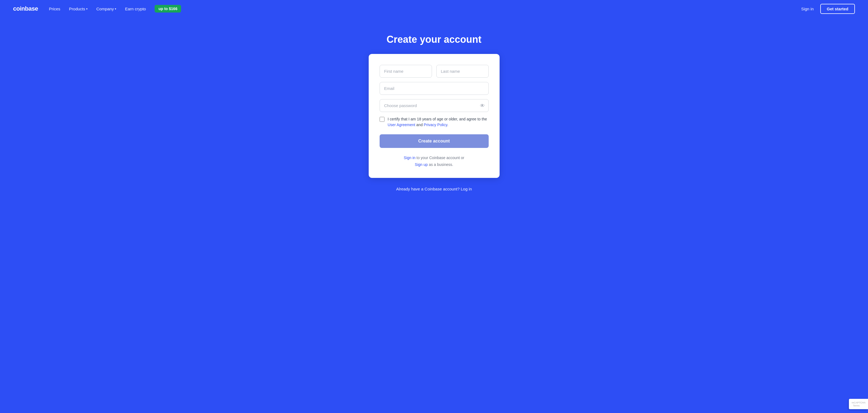 The height and width of the screenshot is (413, 868). Describe the element at coordinates (434, 189) in the screenshot. I see `bottom-text: Already have a Coinbase account? Log in` at that location.